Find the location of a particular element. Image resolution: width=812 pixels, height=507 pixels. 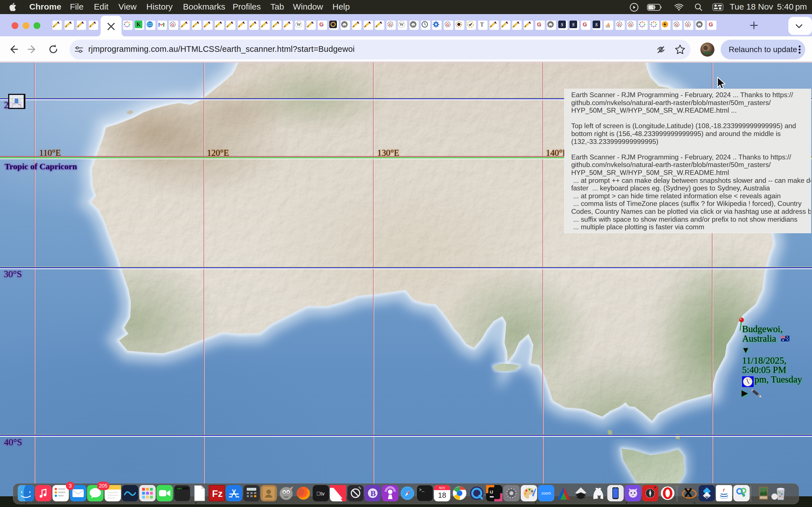

svg-text: 30°S is located at coordinates (13, 274).